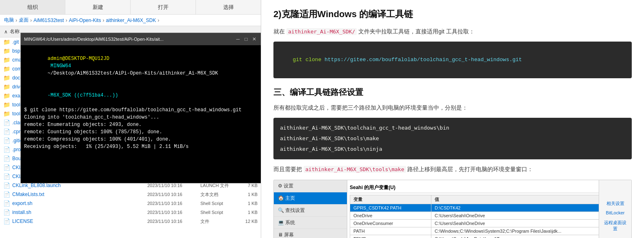 The height and width of the screenshot is (238, 644). I want to click on env-path-3: aithinker_Ai-M6X_SDK\tools\ninja, so click(453, 149).